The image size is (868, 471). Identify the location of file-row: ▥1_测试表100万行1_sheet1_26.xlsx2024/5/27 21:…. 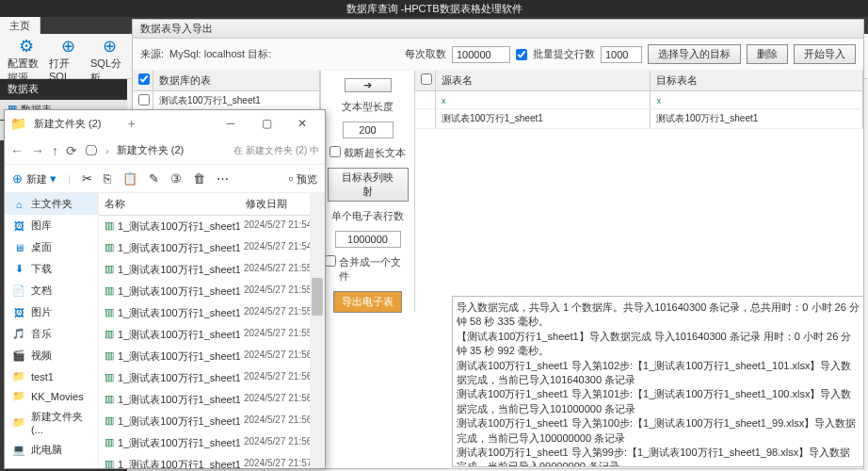
(212, 249).